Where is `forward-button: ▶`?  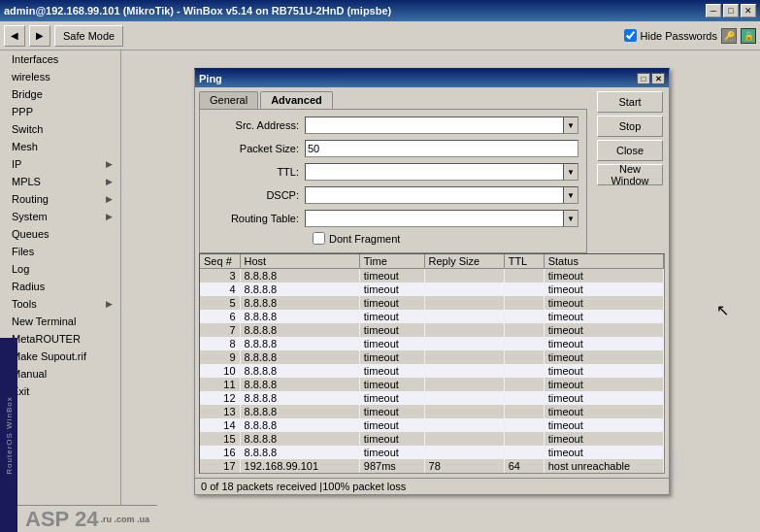 forward-button: ▶ is located at coordinates (40, 36).